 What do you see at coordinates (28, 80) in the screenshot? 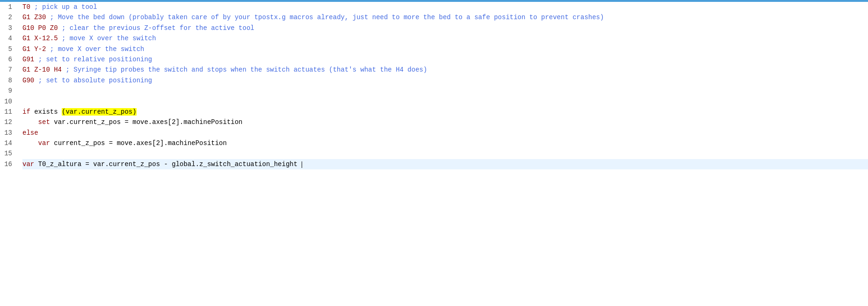
I see `token-gcode-cmd: G90` at bounding box center [28, 80].